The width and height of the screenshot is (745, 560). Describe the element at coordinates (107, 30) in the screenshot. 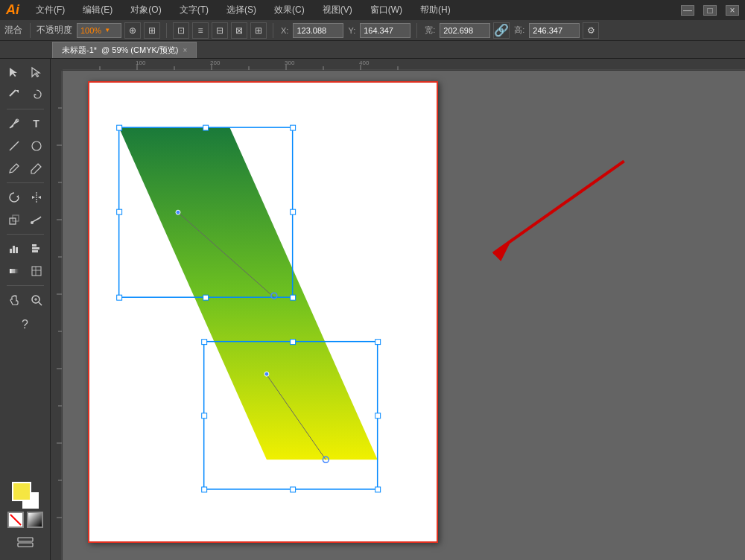

I see `opacity-arrow: ▼` at that location.